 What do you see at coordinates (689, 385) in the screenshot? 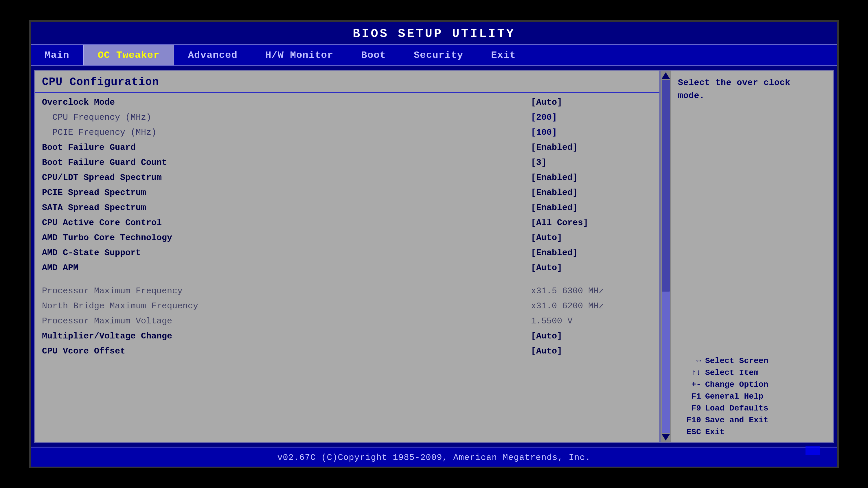
I see `key-symbol-plusminus: +-` at bounding box center [689, 385].